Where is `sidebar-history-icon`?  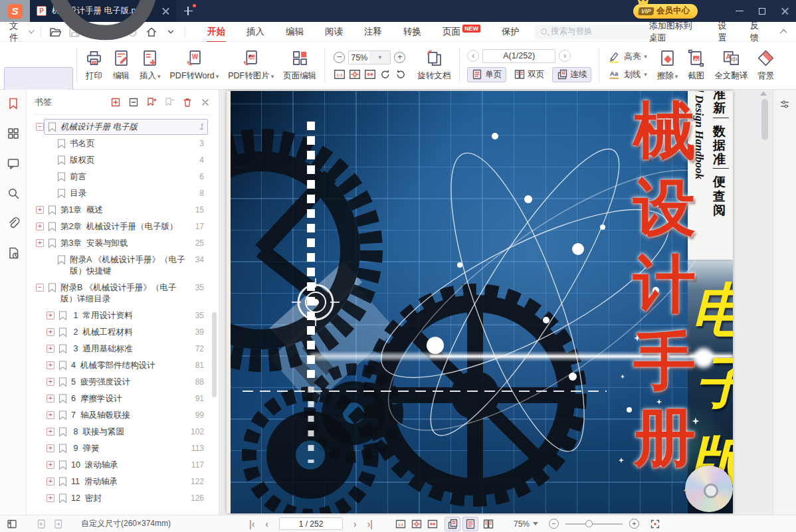 sidebar-history-icon is located at coordinates (13, 253).